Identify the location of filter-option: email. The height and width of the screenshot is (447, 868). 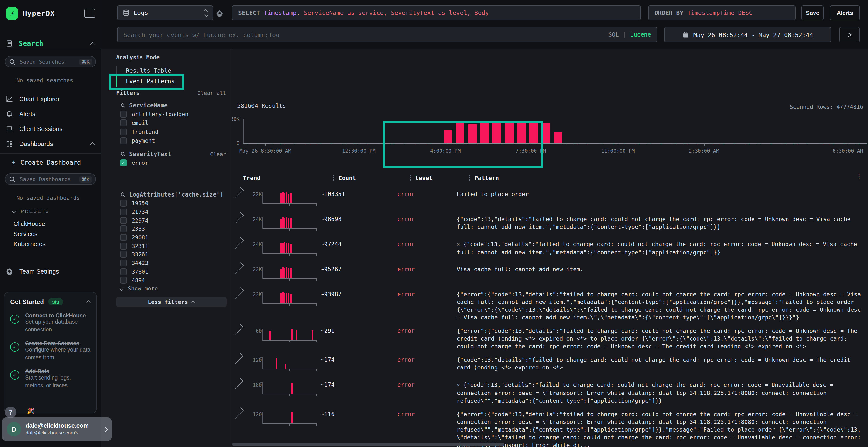
(173, 123).